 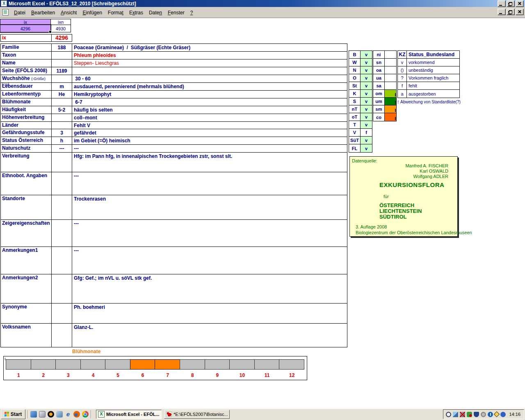 I want to click on field-text: ausdauernd, perennierend (mehrmals blühe…, so click(x=210, y=87).